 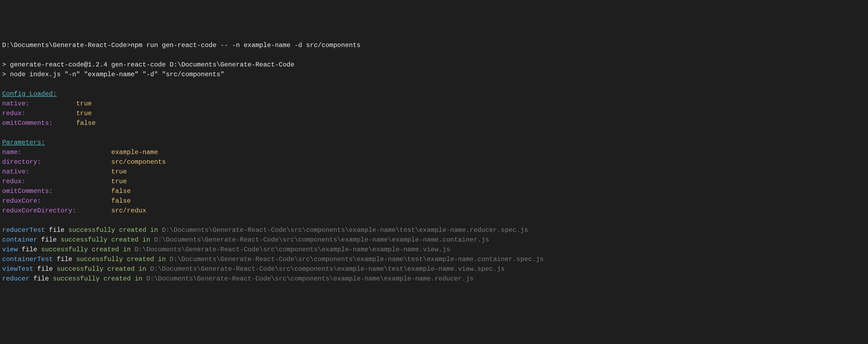 I want to click on npm-output-line-2: > node index.js "-n" "example-name" "-d"…, so click(x=434, y=75).